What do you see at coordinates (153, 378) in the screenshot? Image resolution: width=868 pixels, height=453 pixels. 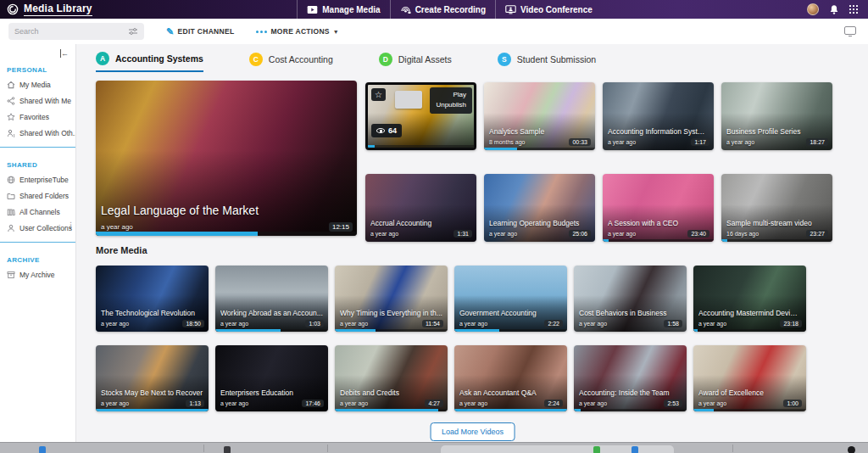 I see `video-tile: Stocks May Be Next to Recover a year ago…` at bounding box center [153, 378].